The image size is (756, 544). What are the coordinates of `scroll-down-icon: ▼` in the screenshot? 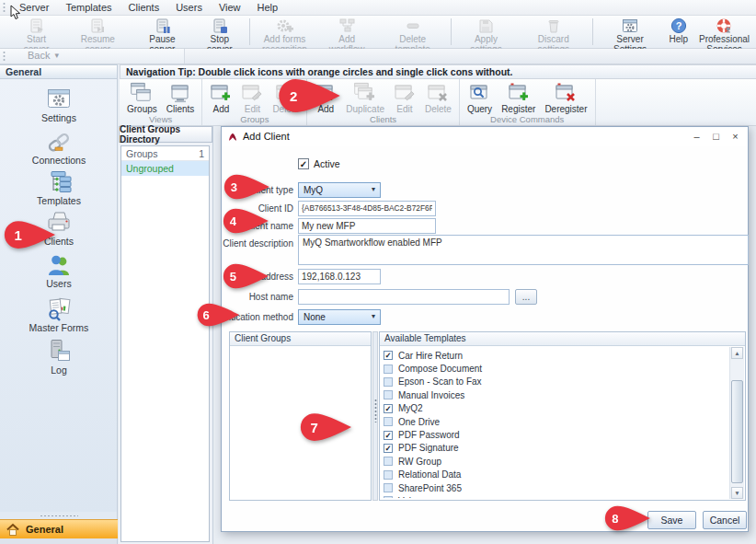 It's located at (738, 493).